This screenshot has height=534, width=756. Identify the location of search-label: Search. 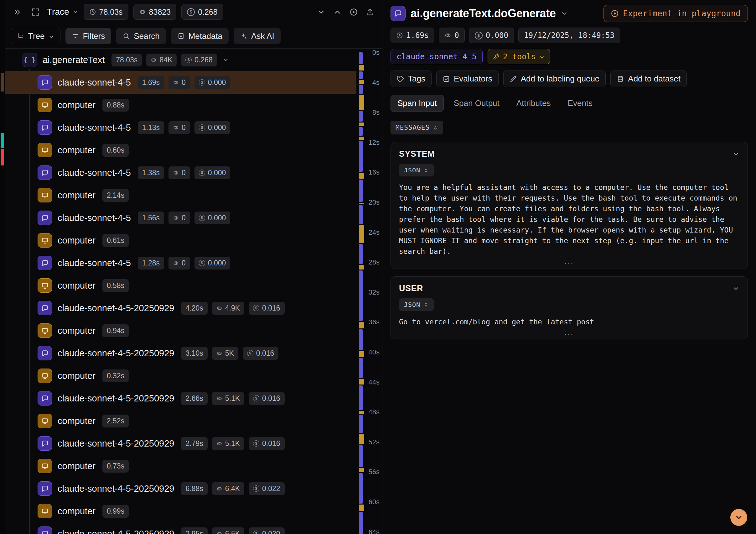
(147, 36).